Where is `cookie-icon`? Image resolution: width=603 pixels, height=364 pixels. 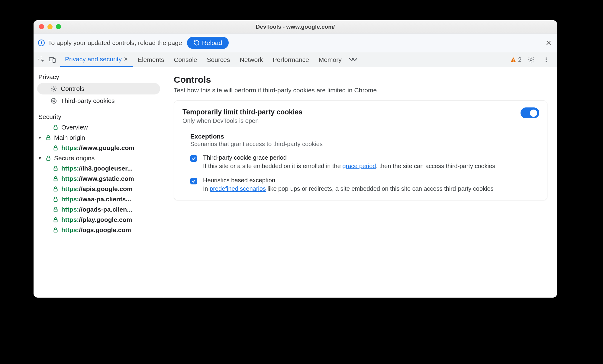 cookie-icon is located at coordinates (54, 101).